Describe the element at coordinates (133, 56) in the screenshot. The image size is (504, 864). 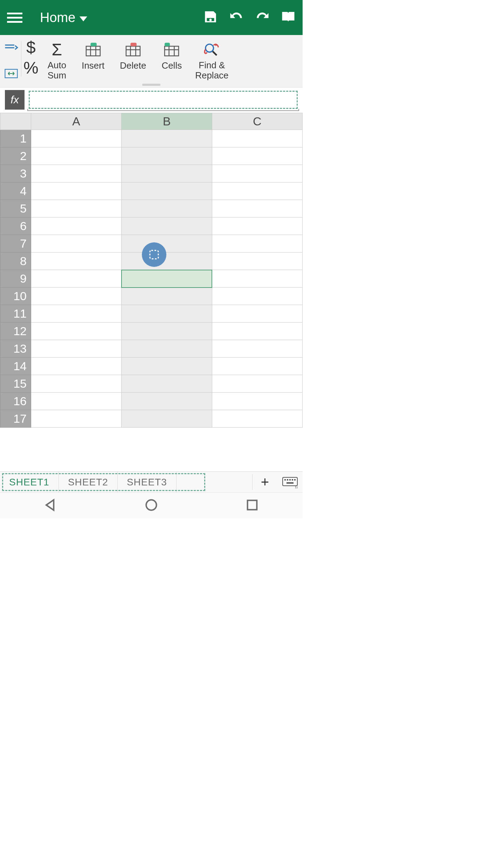
I see `delete-button: Delete` at that location.